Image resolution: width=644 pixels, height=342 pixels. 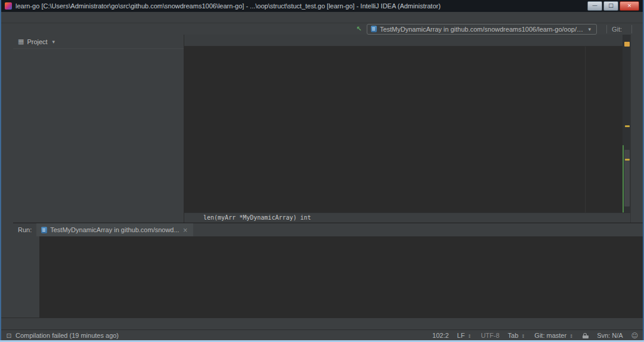 I want to click on hint-text: len(myArr *MyDynamicArray) int, so click(x=258, y=217).